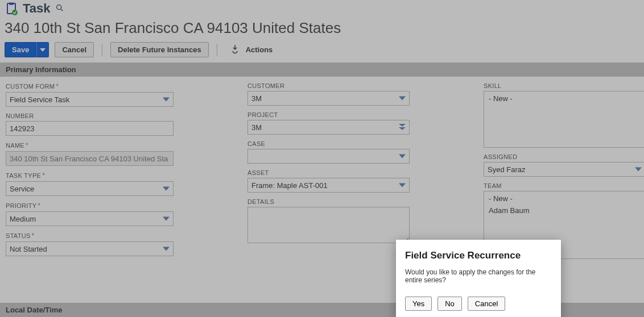  Describe the element at coordinates (329, 86) in the screenshot. I see `label-customer: CUSTOMER` at that location.